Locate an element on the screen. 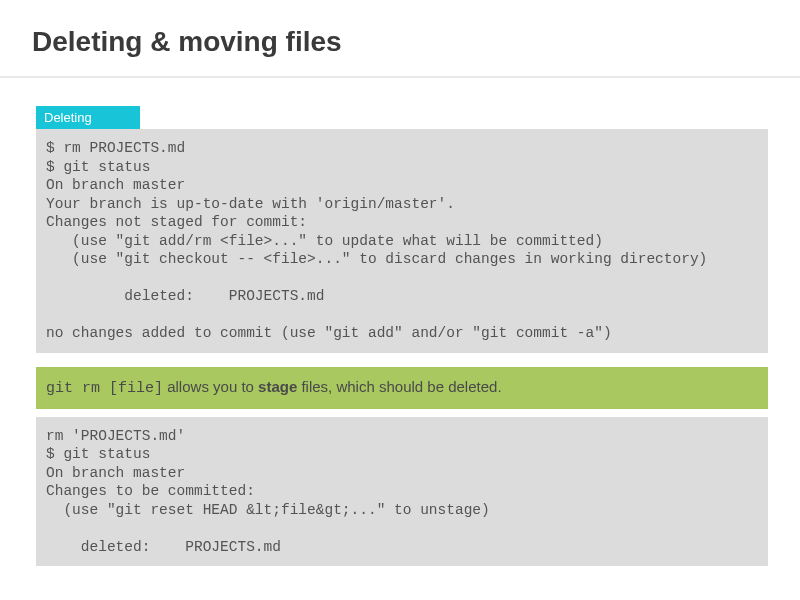  hint-command: git rm [file] is located at coordinates (104, 388).